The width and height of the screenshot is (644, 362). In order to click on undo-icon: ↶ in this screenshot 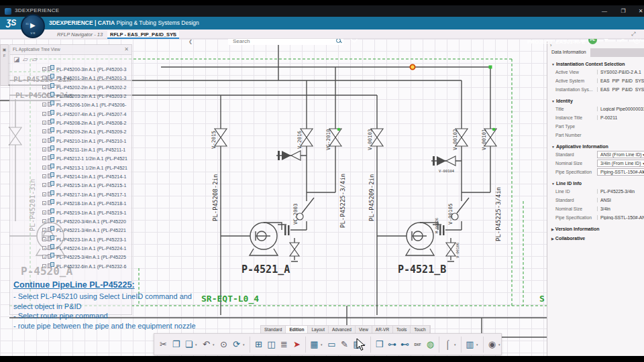, I will do `click(207, 345)`.